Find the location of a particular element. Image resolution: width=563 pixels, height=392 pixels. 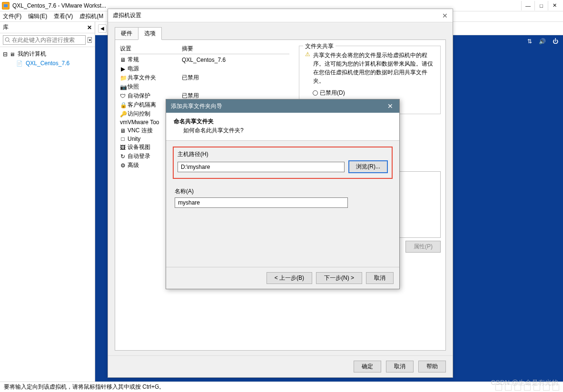

collapse-icon: ⊟ is located at coordinates (5, 54).